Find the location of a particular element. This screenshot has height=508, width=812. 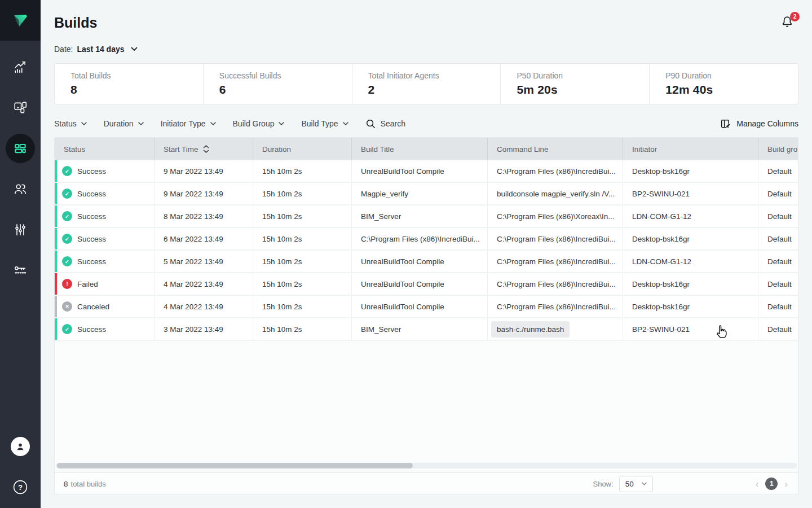

sidebar-item-builds is located at coordinates (20, 148).